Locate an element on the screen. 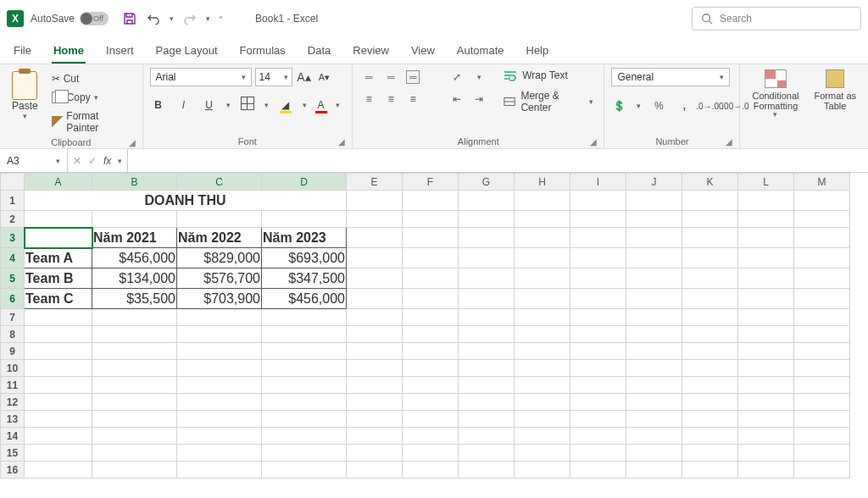 Image resolution: width=868 pixels, height=498 pixels. autosave-toggle: AutoSave Off is located at coordinates (70, 19).